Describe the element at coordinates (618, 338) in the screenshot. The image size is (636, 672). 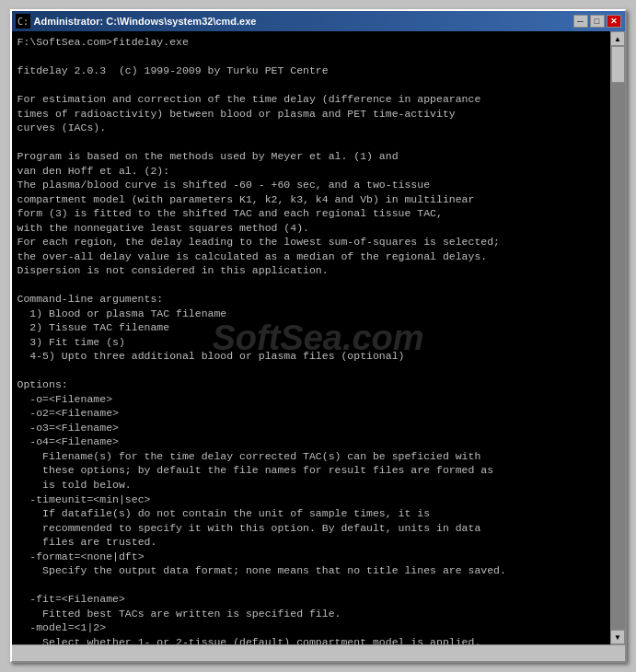
I see `scrollbar: ▲ ▼` at that location.